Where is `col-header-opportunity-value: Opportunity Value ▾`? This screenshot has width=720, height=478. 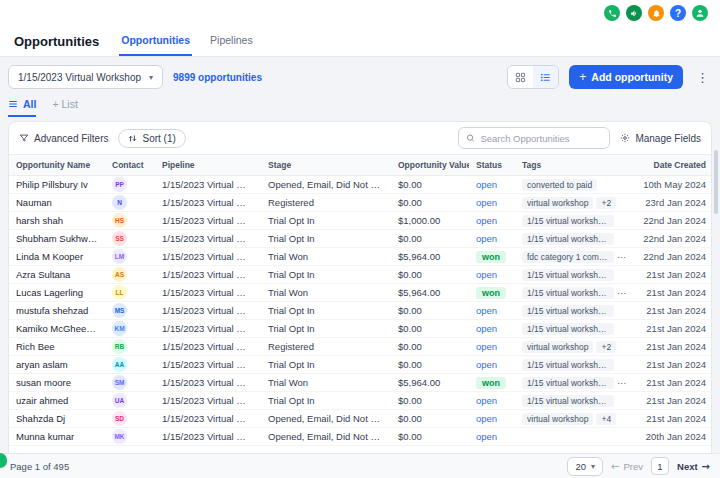 col-header-opportunity-value: Opportunity Value ▾ is located at coordinates (430, 166).